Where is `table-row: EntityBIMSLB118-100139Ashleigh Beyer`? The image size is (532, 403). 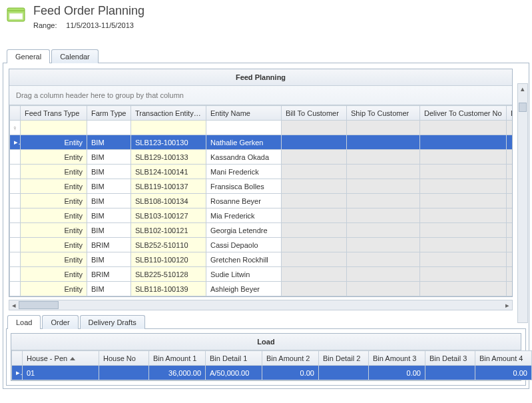 table-row: EntityBIMSLB118-100139Ashleigh Beyer is located at coordinates (261, 289).